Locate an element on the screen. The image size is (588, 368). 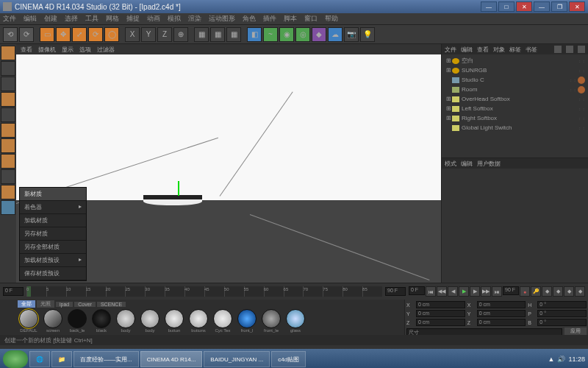
material-swatch: black is located at coordinates (101, 322).